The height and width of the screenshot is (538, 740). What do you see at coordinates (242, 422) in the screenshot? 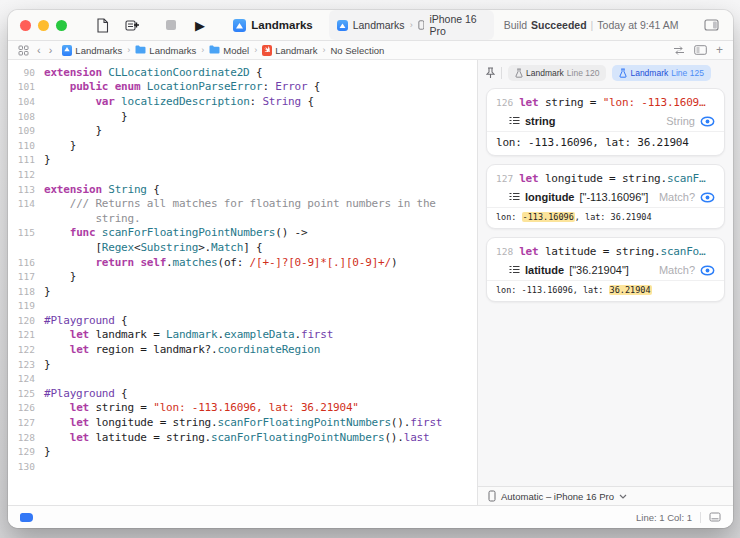
I see `code-line: 127 let longitude = string.scanForFloati…` at bounding box center [242, 422].